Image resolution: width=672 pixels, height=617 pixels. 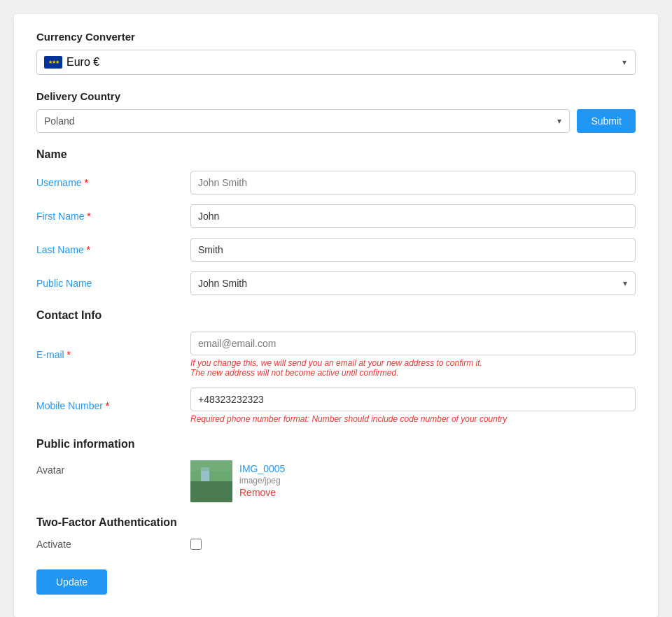 What do you see at coordinates (624, 62) in the screenshot?
I see `currency-chevron-icon: ▾` at bounding box center [624, 62].